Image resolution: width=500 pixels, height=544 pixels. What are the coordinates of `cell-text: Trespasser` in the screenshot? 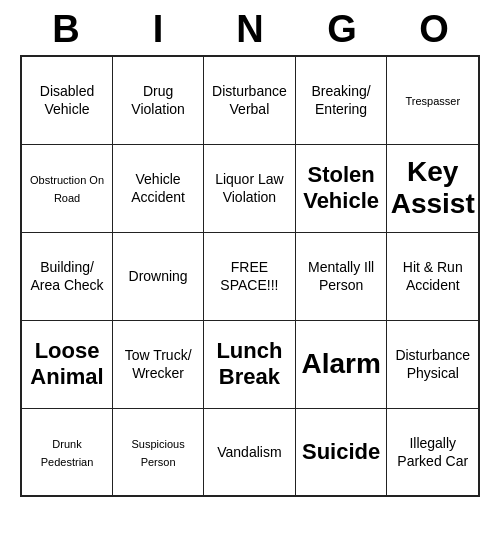 It's located at (432, 101).